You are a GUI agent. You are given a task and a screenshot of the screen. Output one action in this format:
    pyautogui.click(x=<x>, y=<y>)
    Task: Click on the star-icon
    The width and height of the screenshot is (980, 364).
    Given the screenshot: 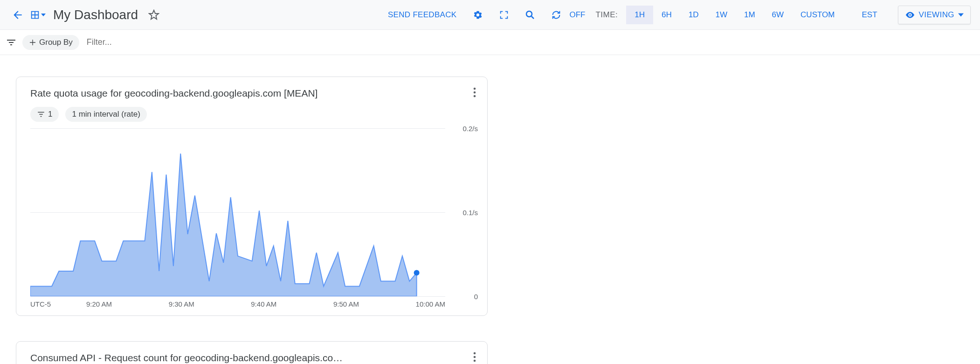 What is the action you would take?
    pyautogui.click(x=154, y=15)
    